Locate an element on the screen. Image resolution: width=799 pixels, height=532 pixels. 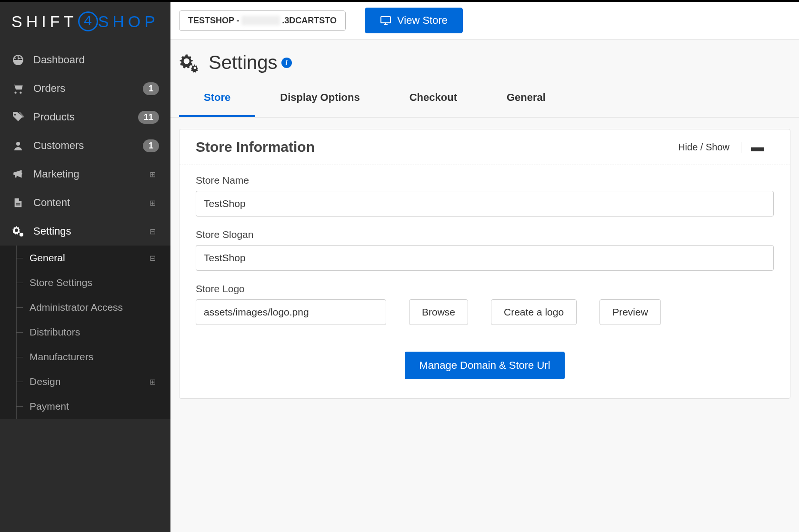
sidebar-item-label: Marketing is located at coordinates (90, 174).